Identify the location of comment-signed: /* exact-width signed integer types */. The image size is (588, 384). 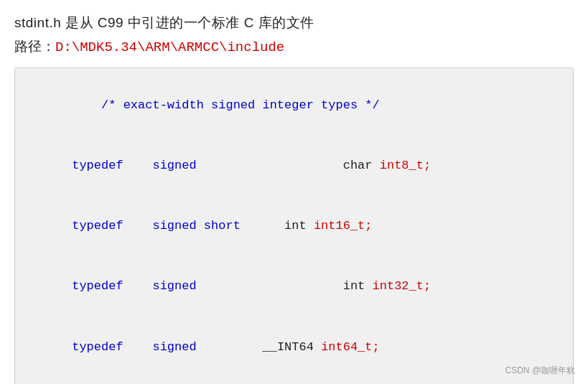
(294, 106).